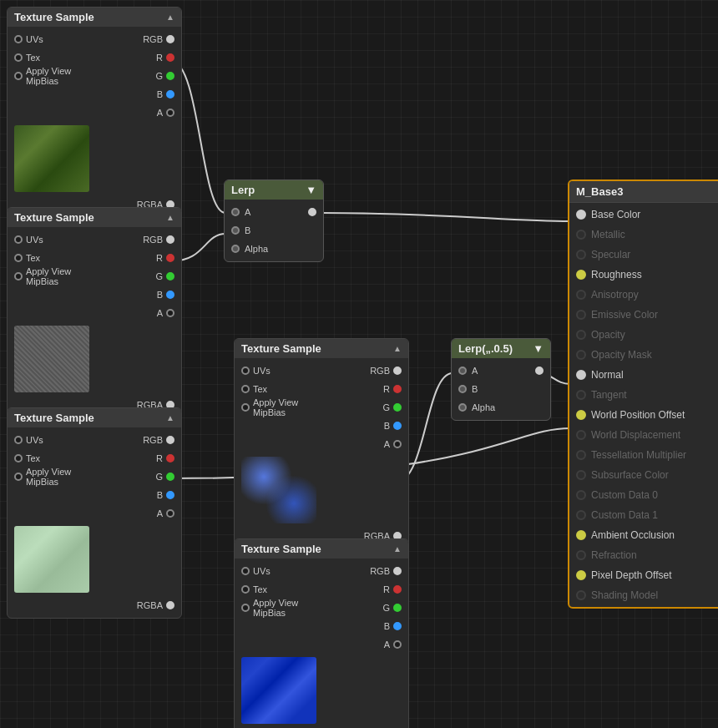 This screenshot has height=728, width=718. Describe the element at coordinates (581, 415) in the screenshot. I see `mbase-port-wpo` at that location.